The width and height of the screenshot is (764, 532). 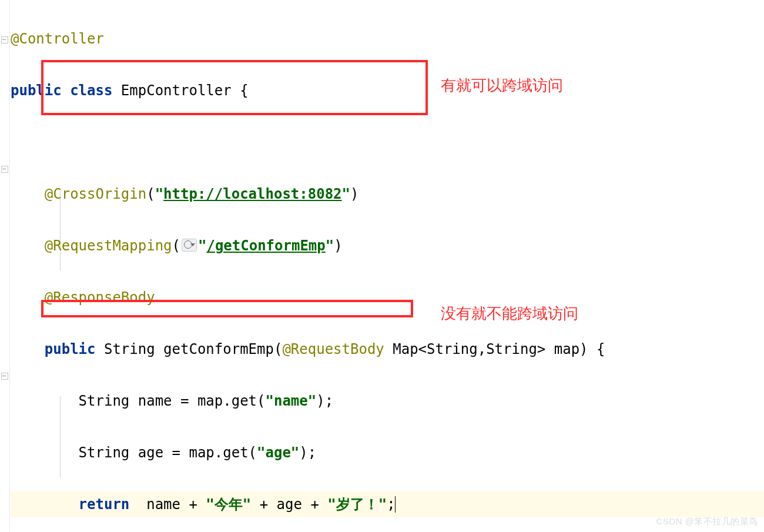 I want to click on code-line: public class EmpController {, so click(x=387, y=91).